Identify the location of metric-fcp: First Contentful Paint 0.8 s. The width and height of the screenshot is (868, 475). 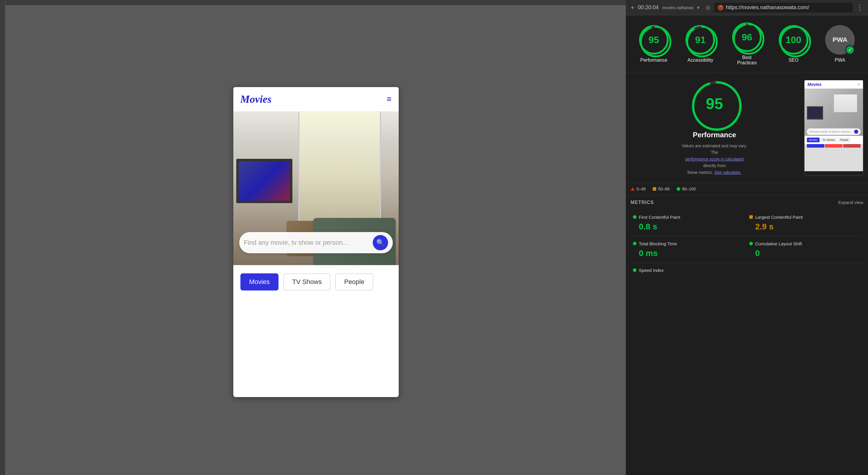
(689, 223).